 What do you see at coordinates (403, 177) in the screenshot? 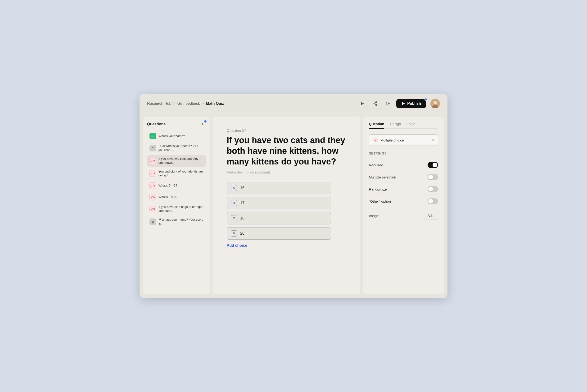
I see `settings-row-multiple: Multiple selection` at bounding box center [403, 177].